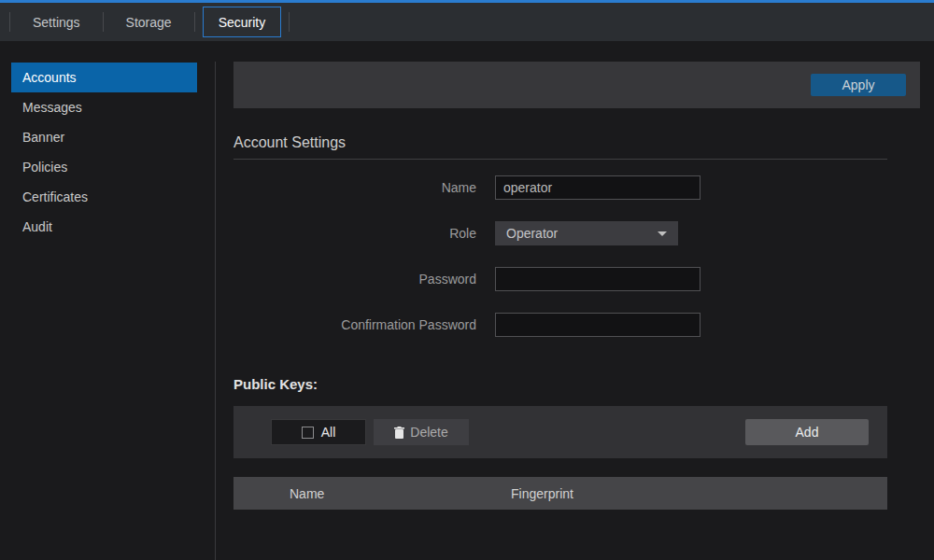 The height and width of the screenshot is (560, 934). I want to click on confirmation-password-row: Confirmation Password, so click(476, 325).